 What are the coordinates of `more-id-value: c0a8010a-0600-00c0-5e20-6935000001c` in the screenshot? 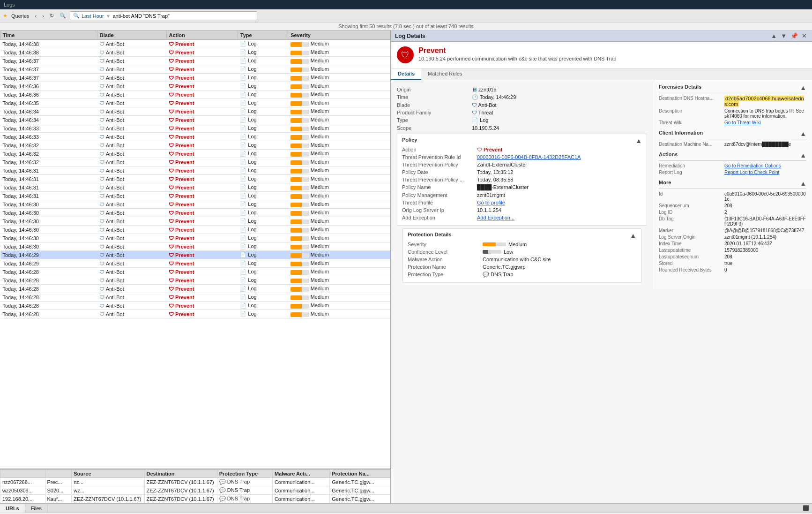 It's located at (766, 197).